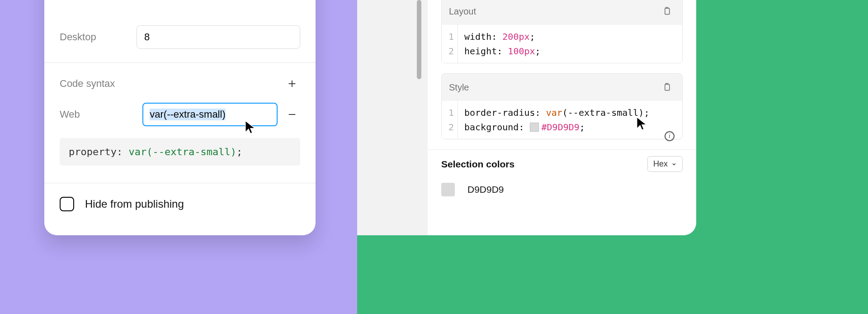 The height and width of the screenshot is (314, 868). What do you see at coordinates (667, 87) in the screenshot?
I see `copy-style-button` at bounding box center [667, 87].